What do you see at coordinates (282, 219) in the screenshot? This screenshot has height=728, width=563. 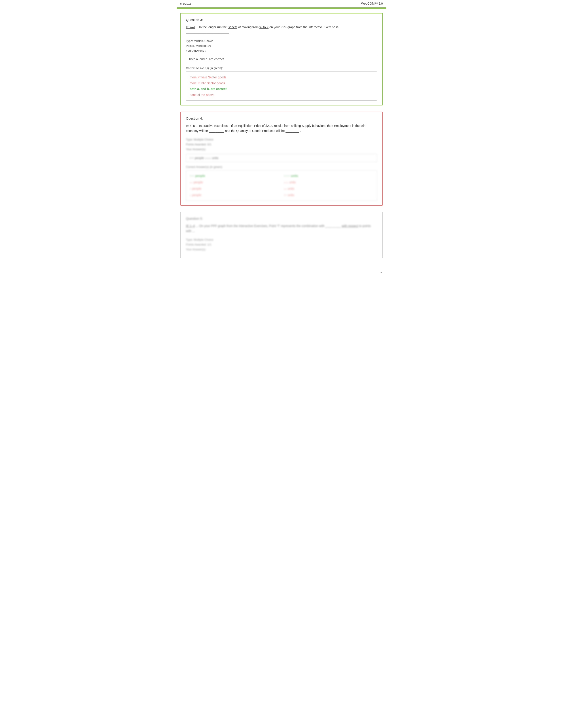 I see `question5-title: Question 5:` at bounding box center [282, 219].